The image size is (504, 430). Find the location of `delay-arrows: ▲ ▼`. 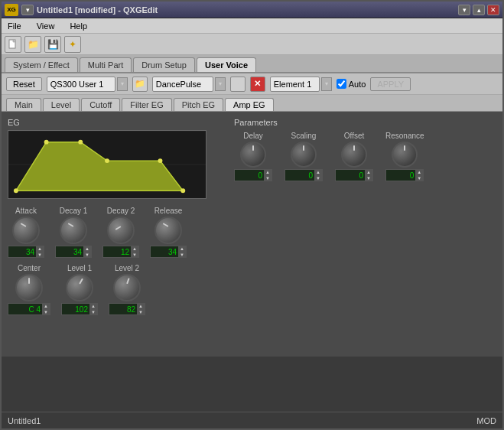

delay-arrows: ▲ ▼ is located at coordinates (268, 175).